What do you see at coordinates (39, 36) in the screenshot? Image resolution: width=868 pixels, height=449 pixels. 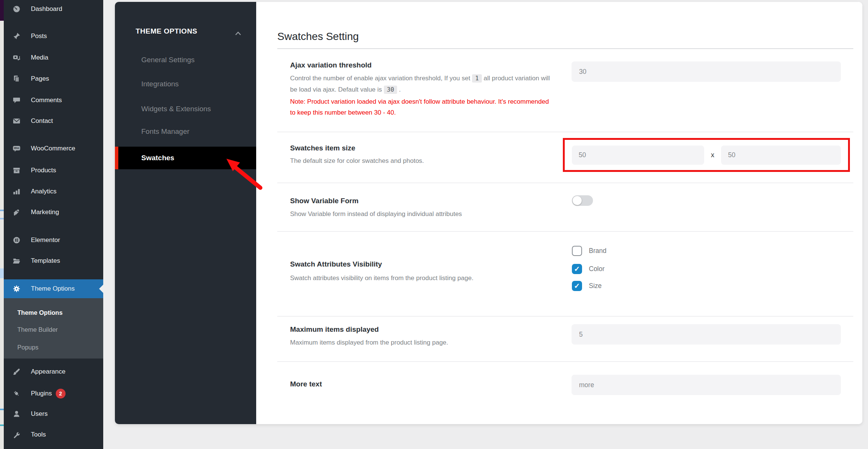 I see `sidebar-item-label: Posts` at bounding box center [39, 36].